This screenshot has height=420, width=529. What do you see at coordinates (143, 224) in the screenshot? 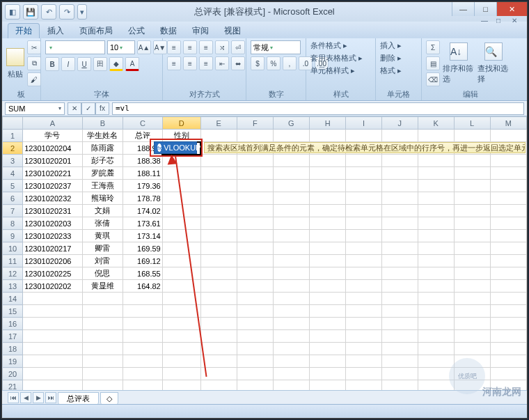
I see `cell-C8: 173.61` at bounding box center [143, 224].